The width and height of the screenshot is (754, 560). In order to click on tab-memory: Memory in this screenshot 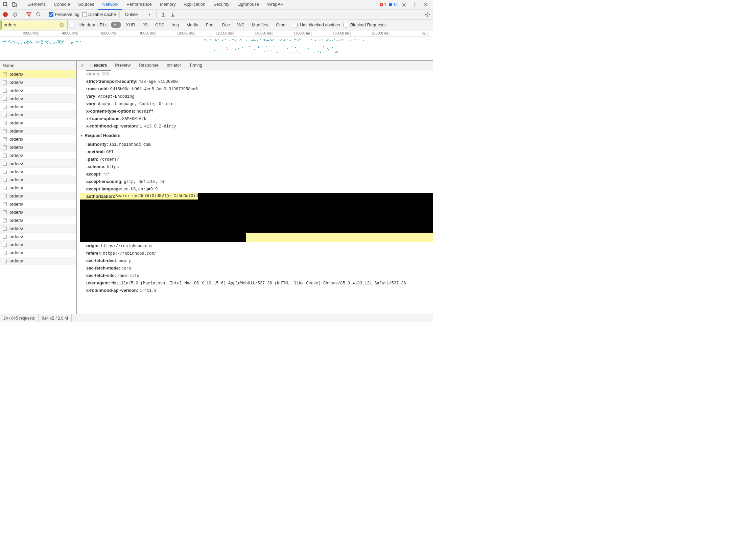, I will do `click(168, 5)`.